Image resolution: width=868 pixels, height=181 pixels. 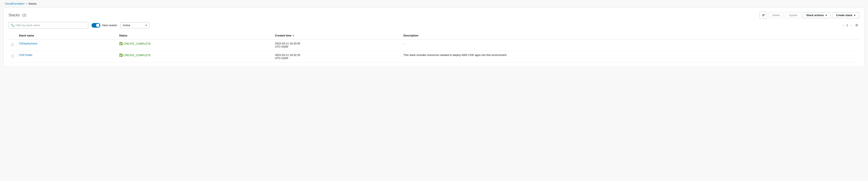 I want to click on settings-button: ⚙, so click(x=857, y=25).